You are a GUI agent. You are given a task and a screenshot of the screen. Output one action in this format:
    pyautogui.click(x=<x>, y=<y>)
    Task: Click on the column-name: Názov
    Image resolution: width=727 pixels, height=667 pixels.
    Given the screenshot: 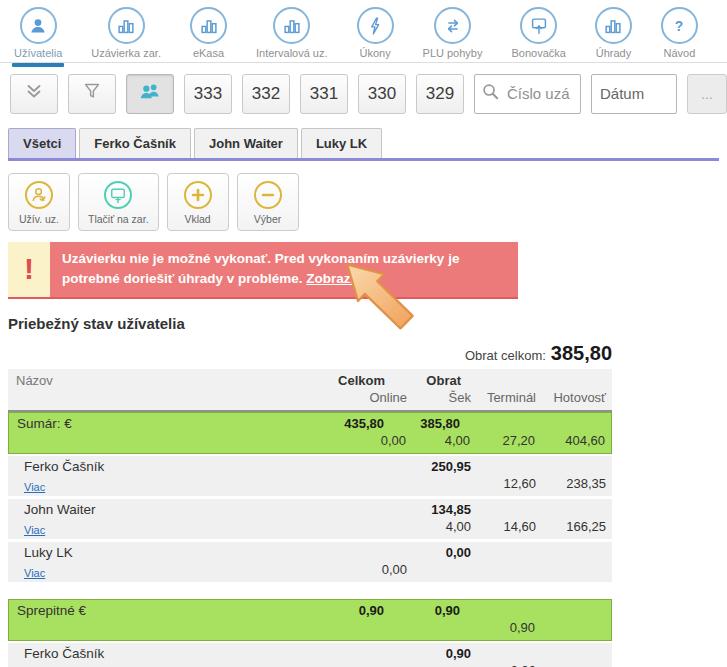 What is the action you would take?
    pyautogui.click(x=158, y=390)
    